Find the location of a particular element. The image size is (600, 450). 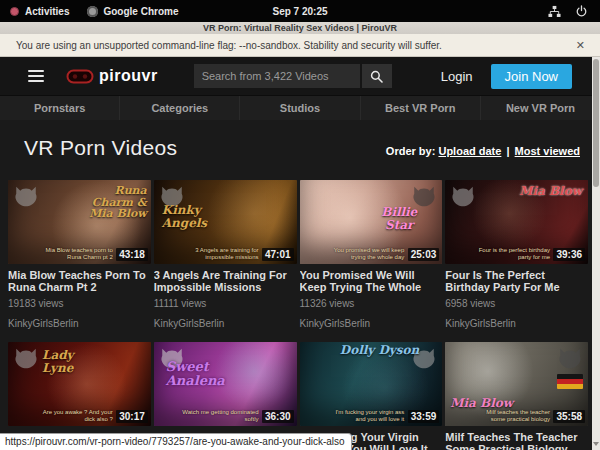

nav-pornstars: Pornstars is located at coordinates (60, 108).